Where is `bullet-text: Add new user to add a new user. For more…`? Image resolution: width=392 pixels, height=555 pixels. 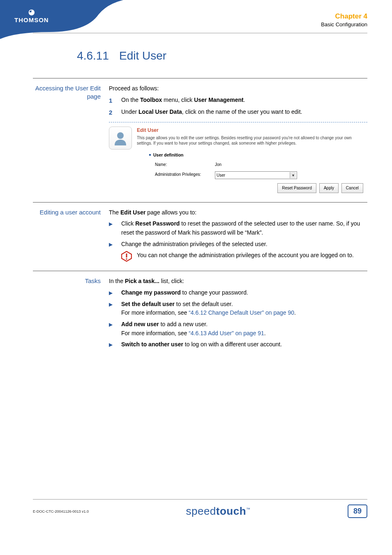 bullet-text: Add new user to add a new user. For more… is located at coordinates (244, 329).